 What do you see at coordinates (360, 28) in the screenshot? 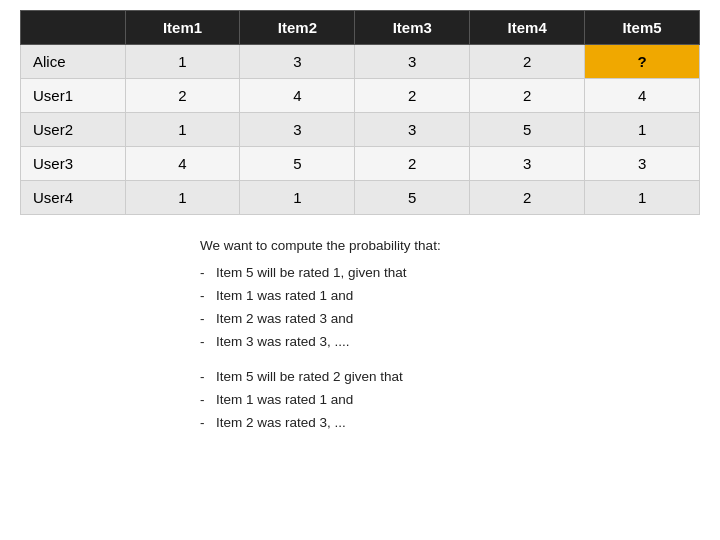
I see `table-header-row: Item1 Item2 Item3 Item4 Item5` at bounding box center [360, 28].